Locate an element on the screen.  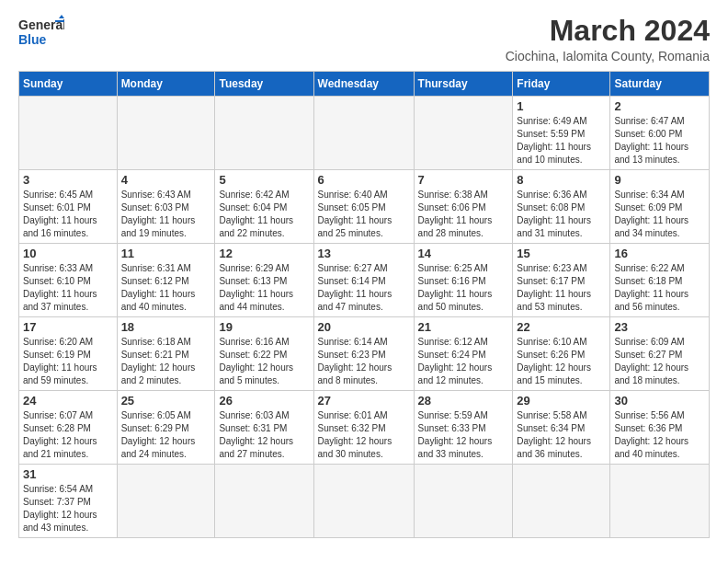
day-number: 5 is located at coordinates (264, 180).